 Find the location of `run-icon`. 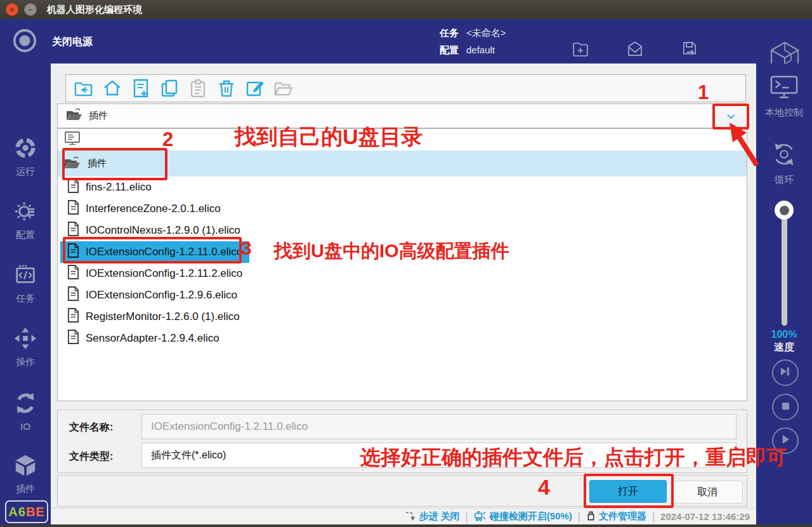

run-icon is located at coordinates (25, 149).